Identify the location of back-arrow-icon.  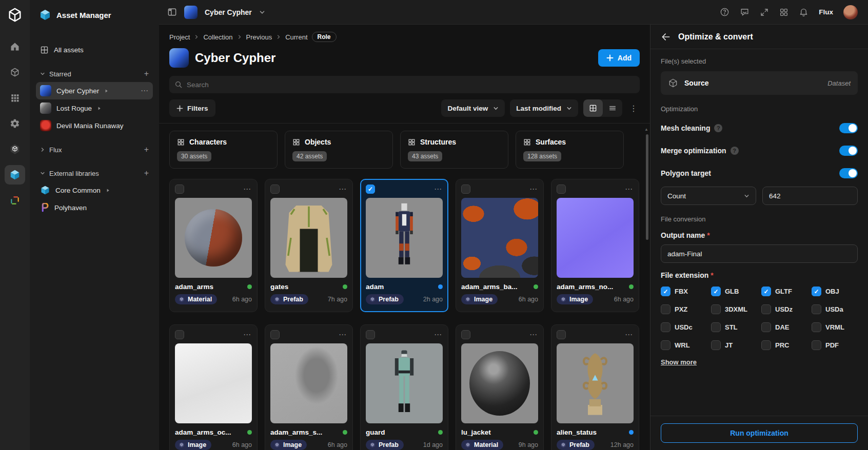
(666, 37).